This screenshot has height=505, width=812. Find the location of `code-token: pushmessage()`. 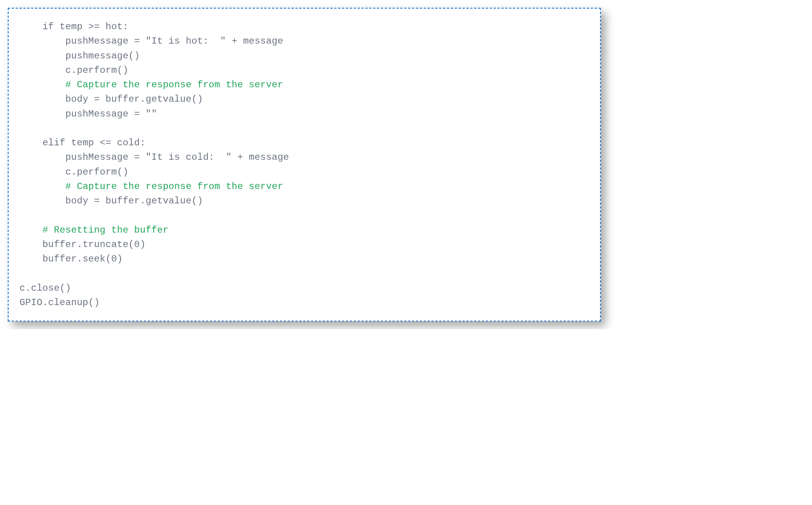

code-token: pushmessage() is located at coordinates (103, 56).